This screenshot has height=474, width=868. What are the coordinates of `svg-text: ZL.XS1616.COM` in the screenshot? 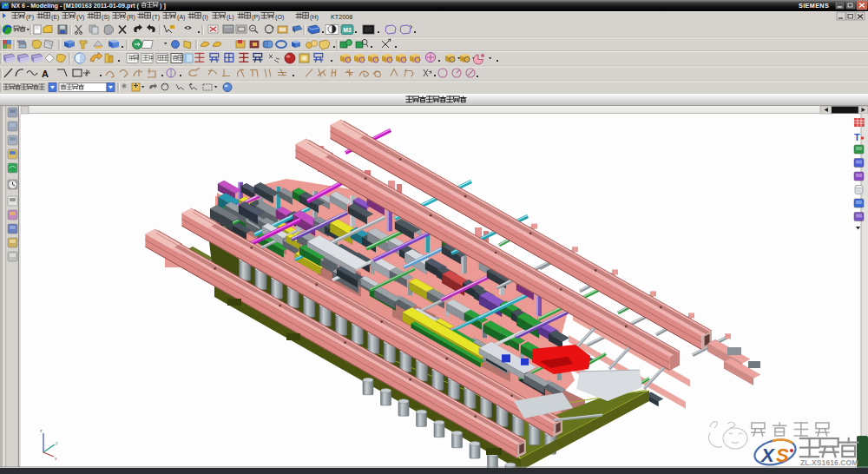 It's located at (830, 463).